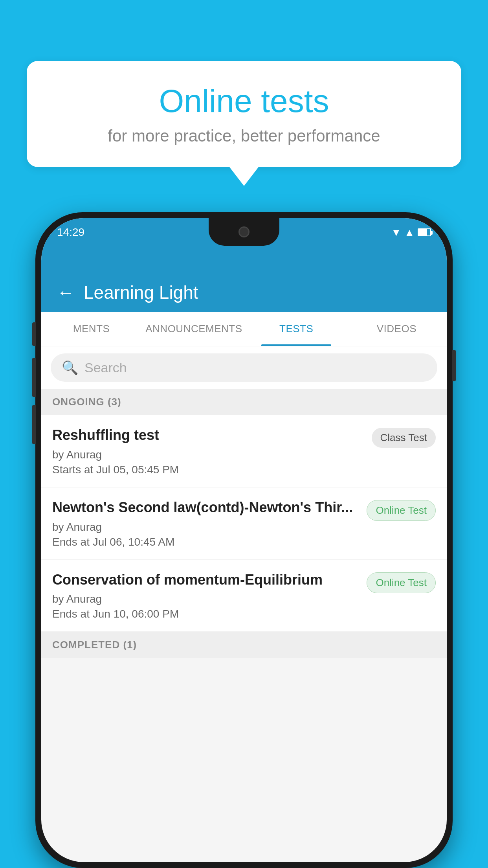 Image resolution: width=488 pixels, height=868 pixels. What do you see at coordinates (409, 233) in the screenshot?
I see `signal-icon: ▲` at bounding box center [409, 233].